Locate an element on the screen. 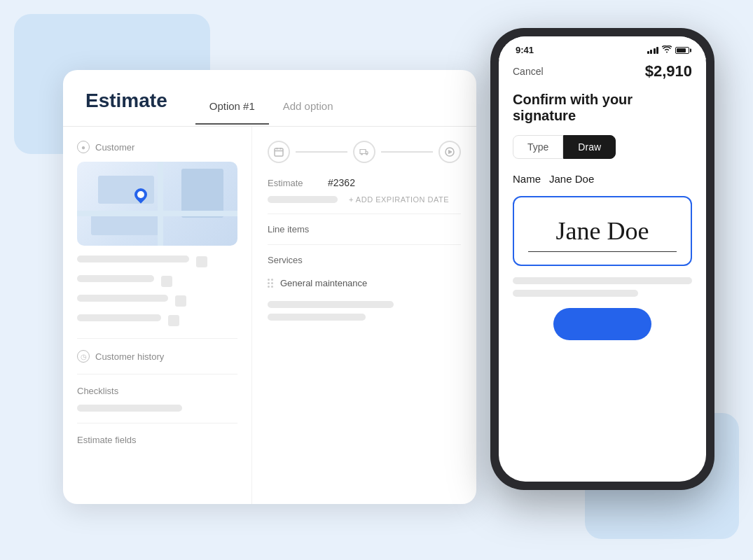 The image size is (753, 560). cancel-button: Cancel is located at coordinates (528, 71).